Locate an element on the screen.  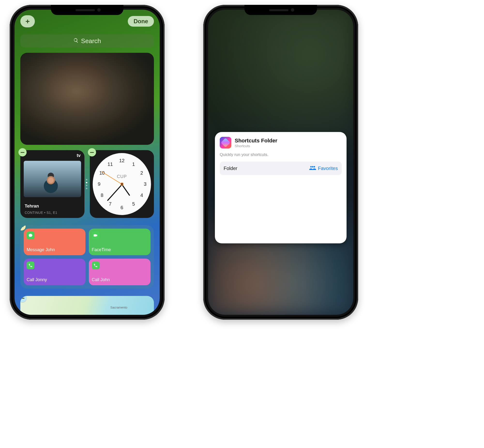
shortcuts-widget: Message John FaceTime Call Jonny Ca is located at coordinates (87, 257).